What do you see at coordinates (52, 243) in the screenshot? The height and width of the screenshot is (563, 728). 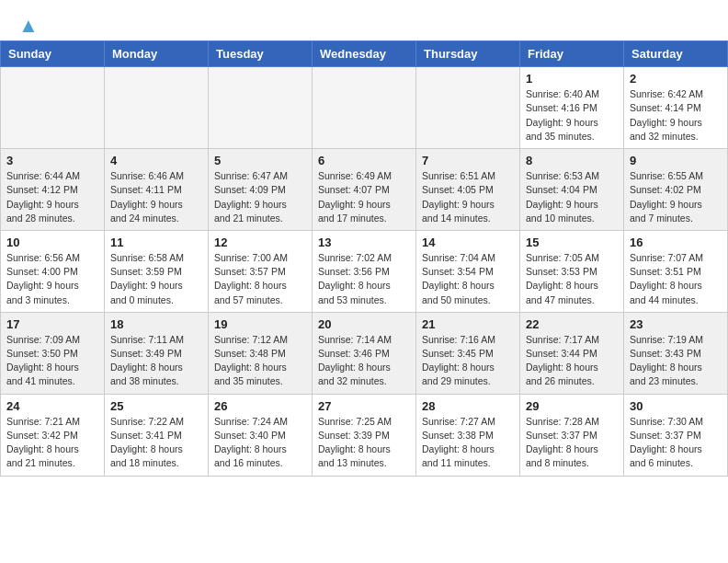 I see `day-number: 10` at bounding box center [52, 243].